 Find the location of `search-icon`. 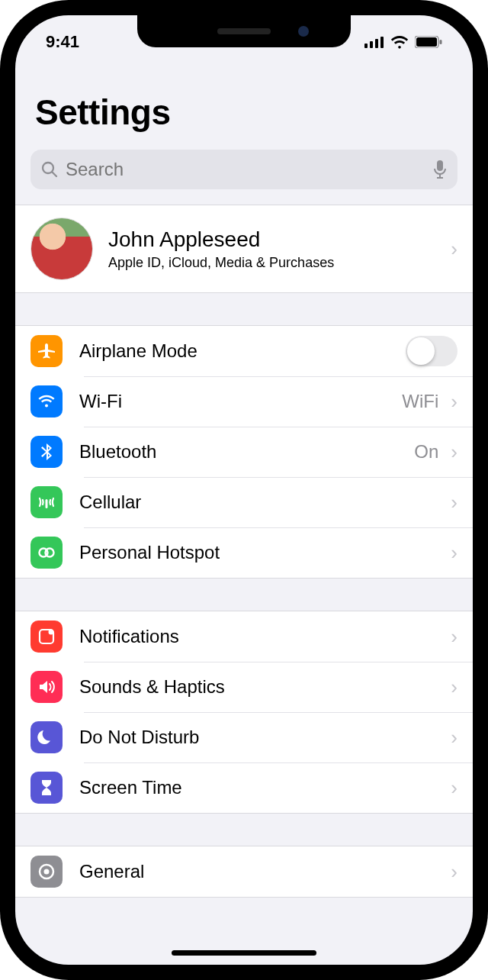

search-icon is located at coordinates (50, 169).